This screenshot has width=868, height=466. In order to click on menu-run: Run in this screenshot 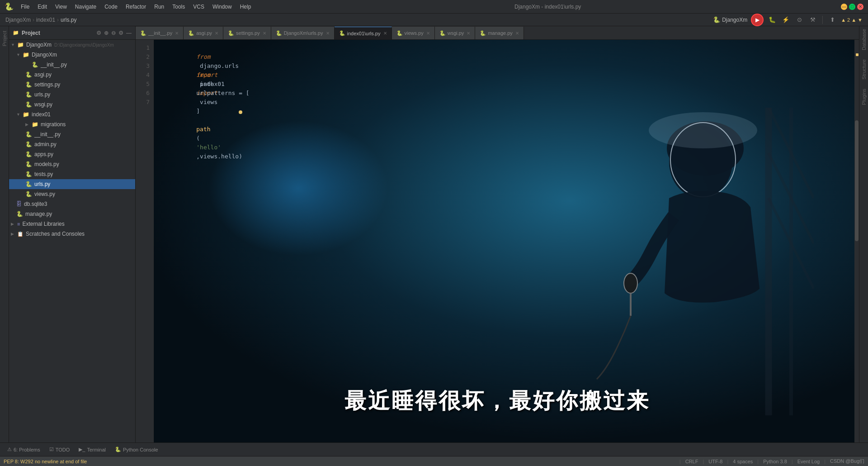, I will do `click(159, 7)`.